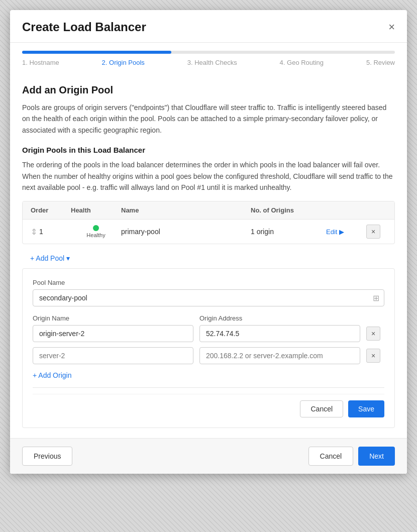  Describe the element at coordinates (373, 356) in the screenshot. I see `delete-origin-2-button: ×` at that location.